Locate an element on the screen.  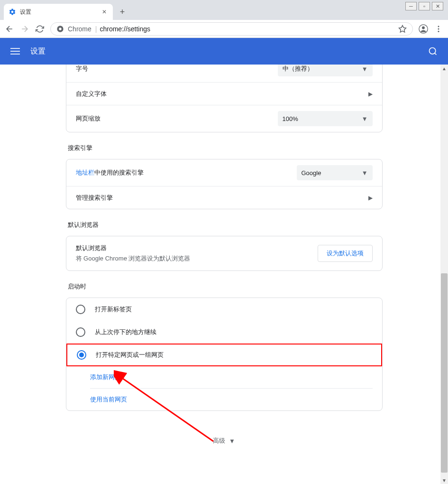
page-zoom-label: 网页缩放 is located at coordinates (177, 119).